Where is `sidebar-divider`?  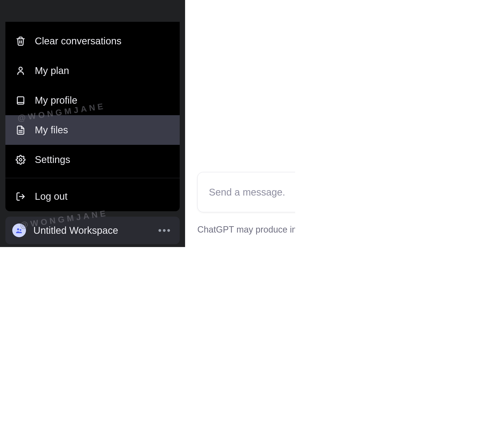
sidebar-divider is located at coordinates (93, 178).